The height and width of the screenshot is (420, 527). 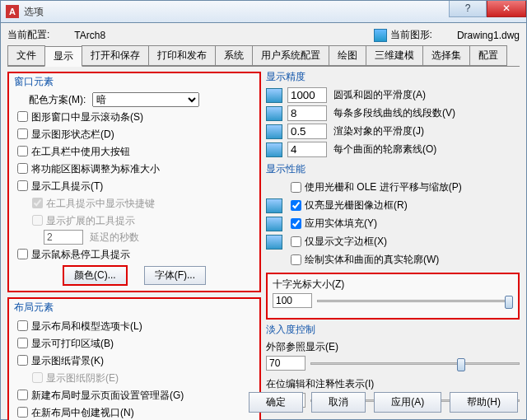 I want to click on titlebar: A 选项 ? ✕, so click(x=264, y=12).